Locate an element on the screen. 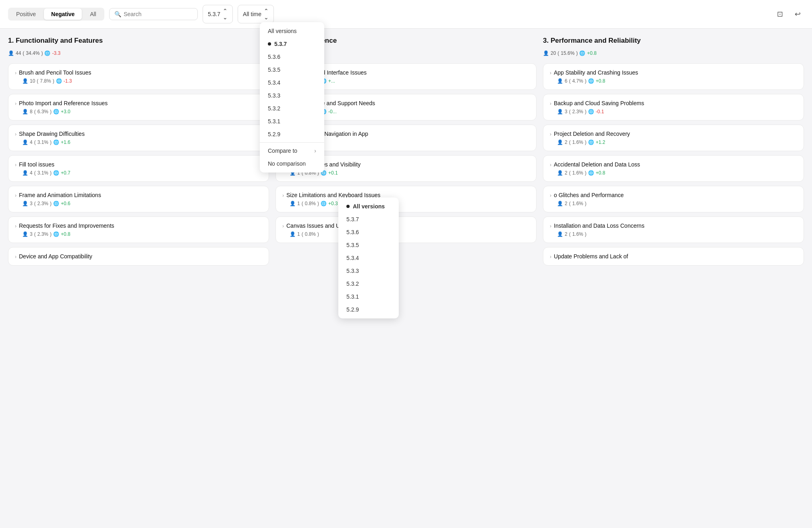  card-count: 4 is located at coordinates (31, 173).